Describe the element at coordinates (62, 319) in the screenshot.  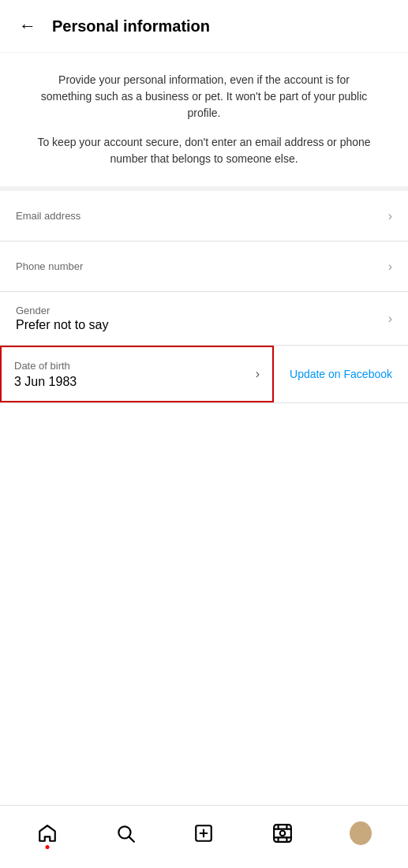
I see `gender-field-content: Gender Prefer not to say` at that location.